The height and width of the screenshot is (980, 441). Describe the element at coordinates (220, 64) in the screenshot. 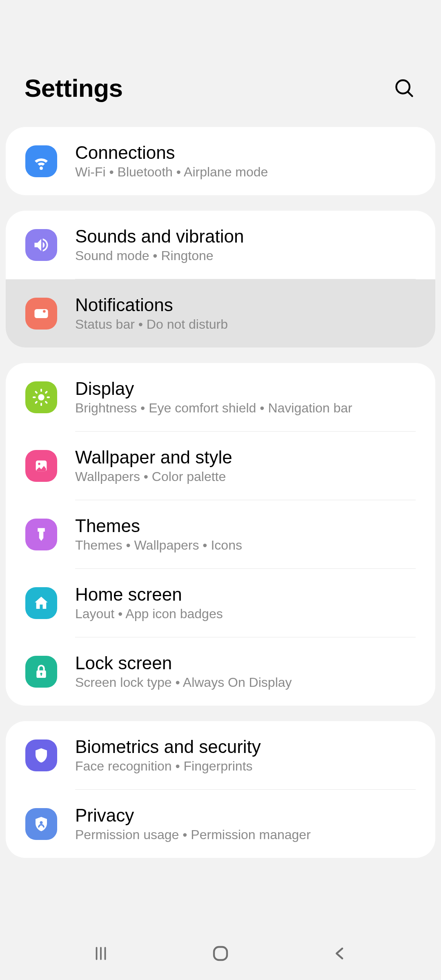

I see `header: Settings` at that location.